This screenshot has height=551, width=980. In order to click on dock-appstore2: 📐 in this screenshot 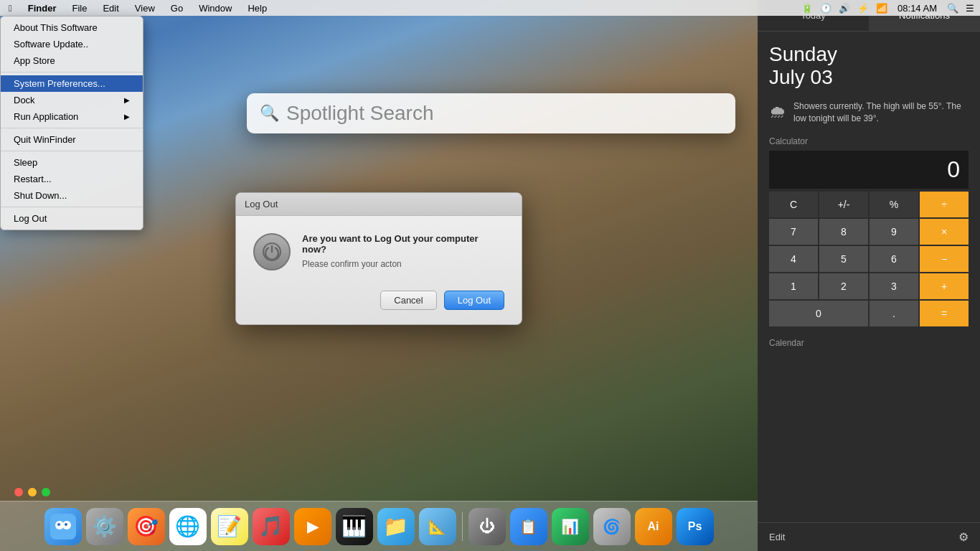, I will do `click(438, 527)`.